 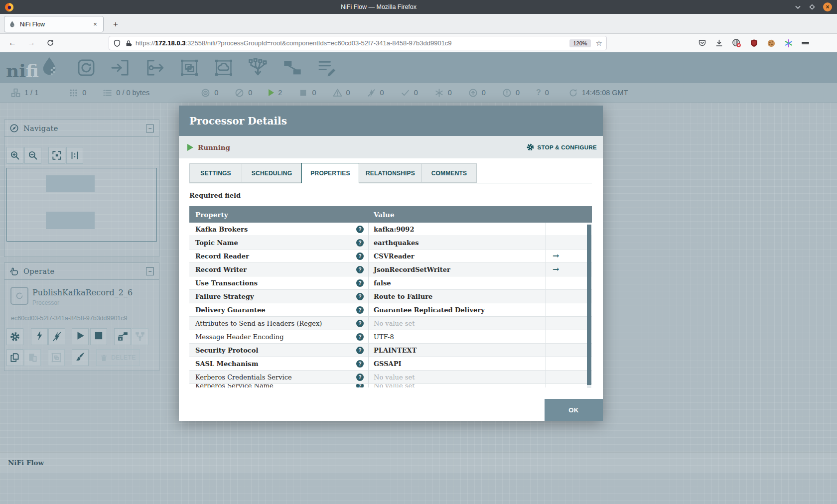 I want to click on component-toolbar, so click(x=206, y=68).